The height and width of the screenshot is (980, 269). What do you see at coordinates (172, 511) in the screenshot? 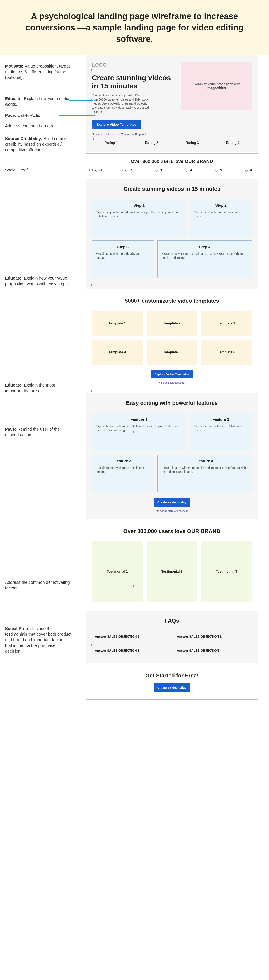
I see `features-note: No design skills are needed!` at bounding box center [172, 511].